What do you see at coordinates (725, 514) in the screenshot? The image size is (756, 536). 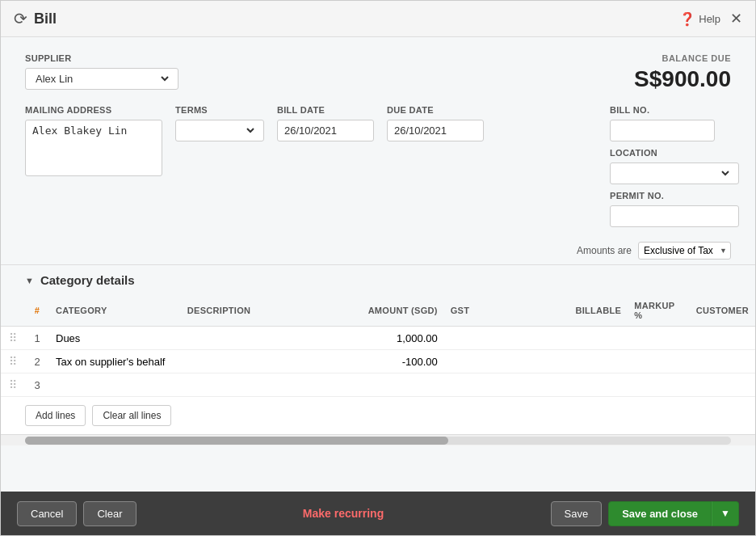 I see `save-close-dropdown-button: ▼` at bounding box center [725, 514].